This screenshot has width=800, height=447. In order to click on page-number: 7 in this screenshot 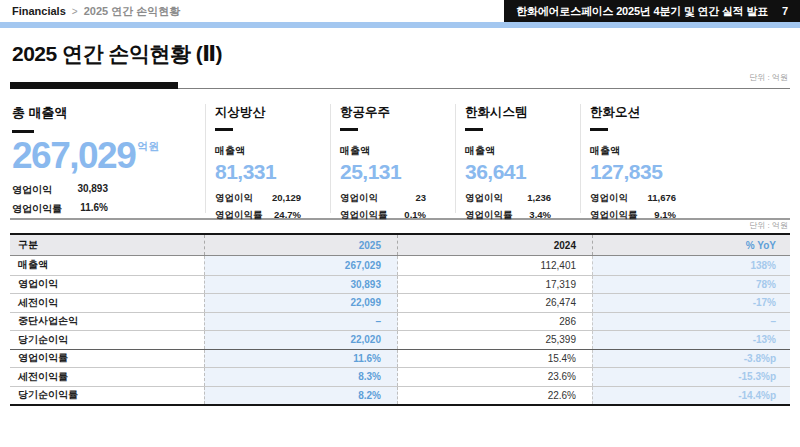, I will do `click(785, 11)`.